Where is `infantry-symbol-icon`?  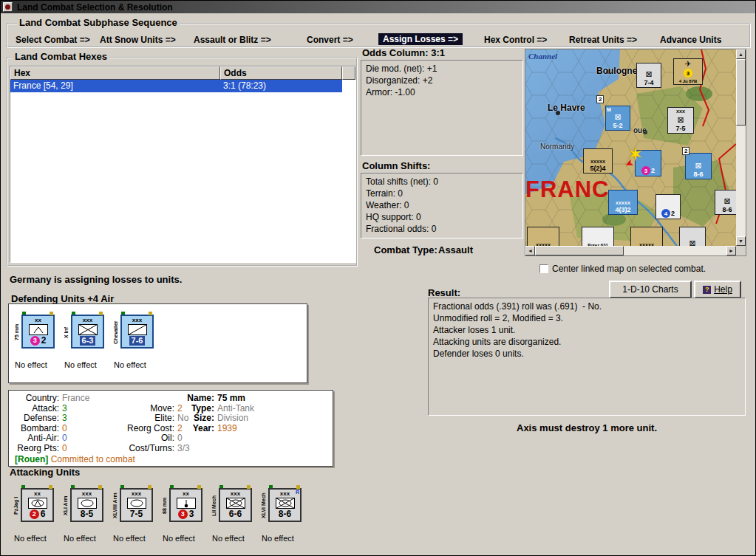 infantry-symbol-icon is located at coordinates (692, 242).